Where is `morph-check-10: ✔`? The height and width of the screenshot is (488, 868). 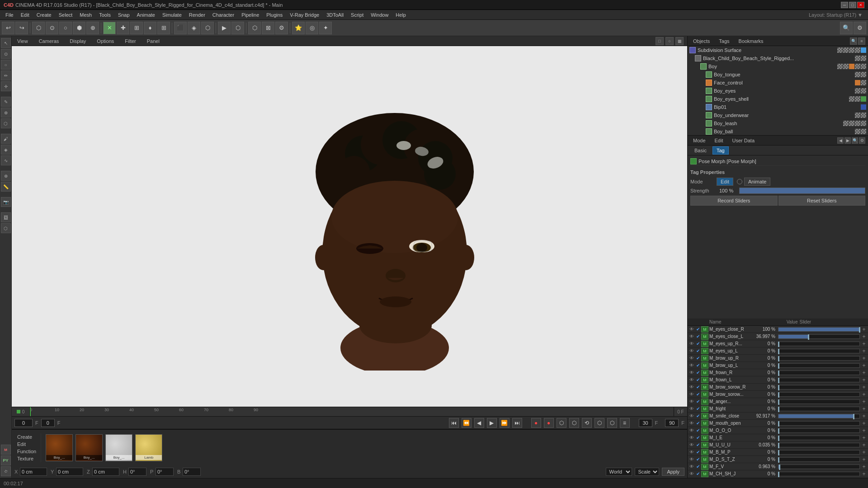
morph-check-10: ✔ is located at coordinates (698, 402).